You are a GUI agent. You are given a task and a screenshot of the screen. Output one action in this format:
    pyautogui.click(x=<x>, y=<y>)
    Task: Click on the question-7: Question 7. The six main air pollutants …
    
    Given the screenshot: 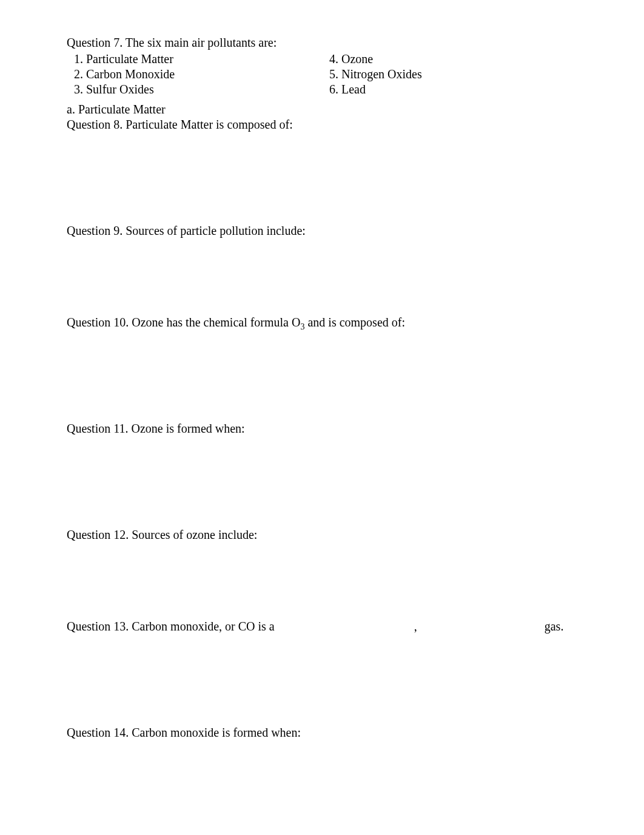 What is the action you would take?
    pyautogui.click(x=322, y=66)
    